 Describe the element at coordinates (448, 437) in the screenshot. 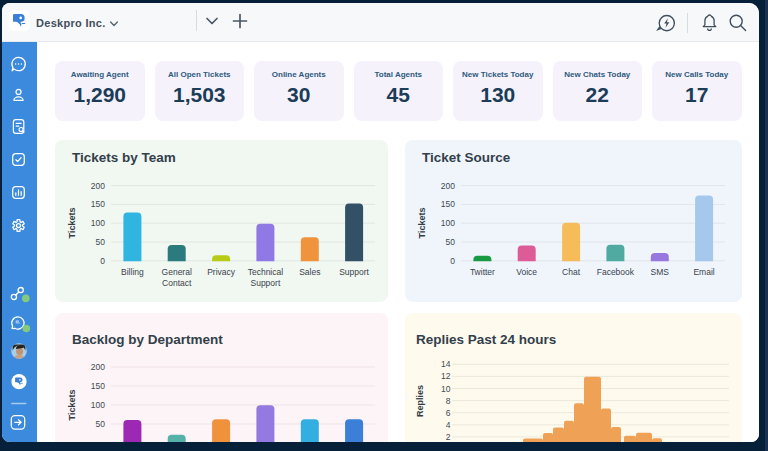

I see `svg-text: 2` at that location.